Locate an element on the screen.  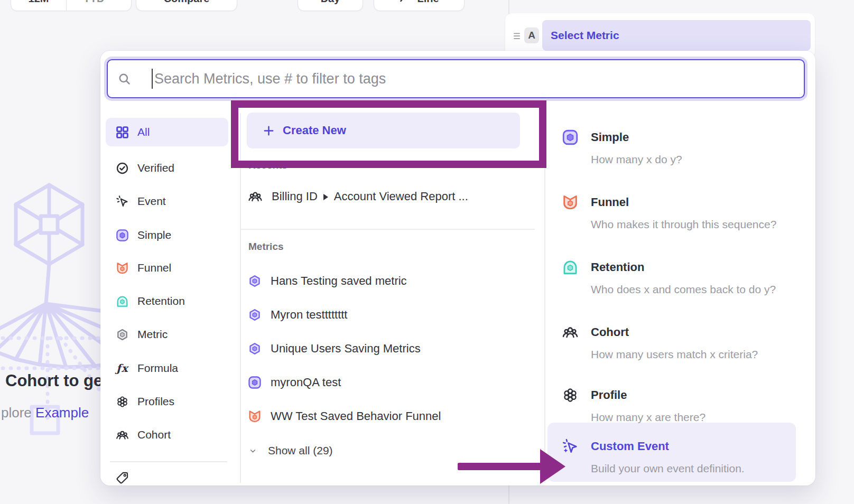
sidebar-item-label: Formula is located at coordinates (157, 368).